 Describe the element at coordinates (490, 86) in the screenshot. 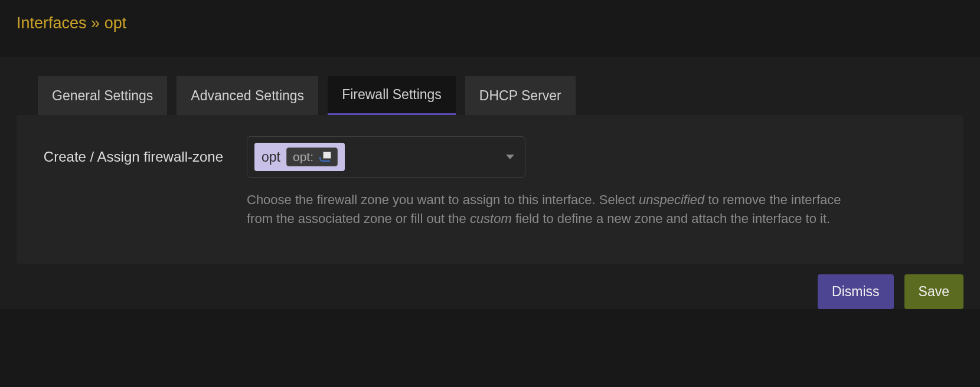

I see `tab-bar: General Settings Advanced Settings Firew…` at that location.